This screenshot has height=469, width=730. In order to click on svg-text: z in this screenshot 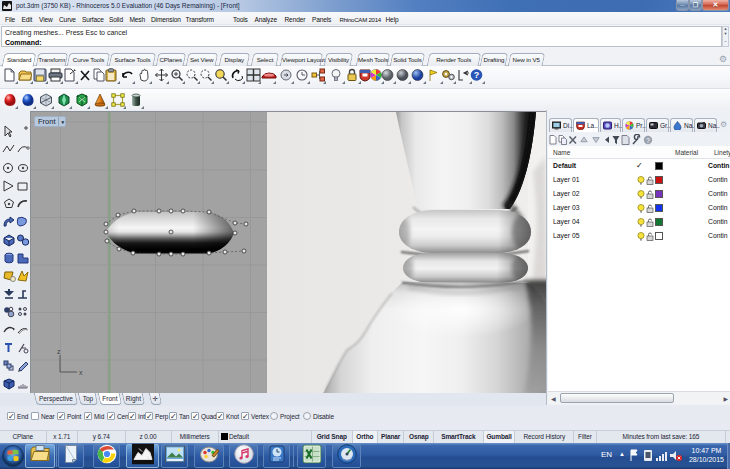, I will do `click(59, 352)`.